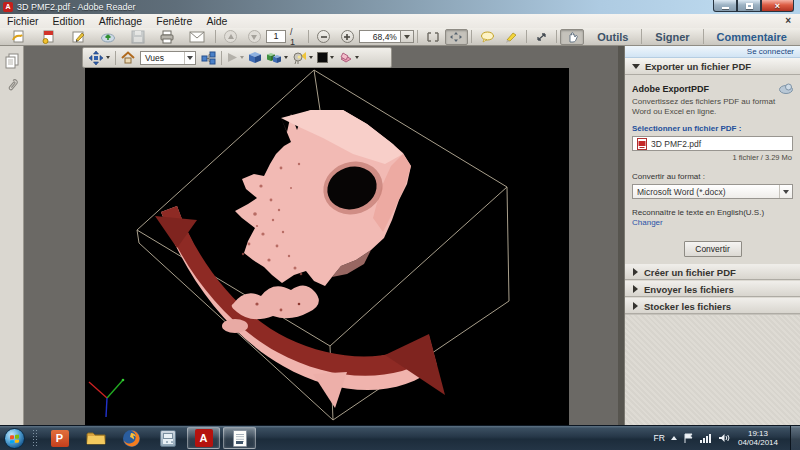  I want to click on next-page-button, so click(254, 37).